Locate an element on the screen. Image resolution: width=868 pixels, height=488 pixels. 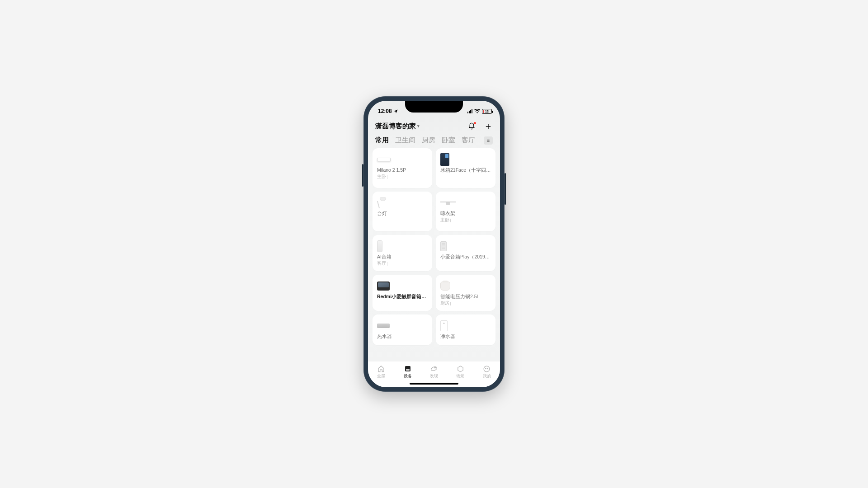
location-icon is located at coordinates (396, 111).